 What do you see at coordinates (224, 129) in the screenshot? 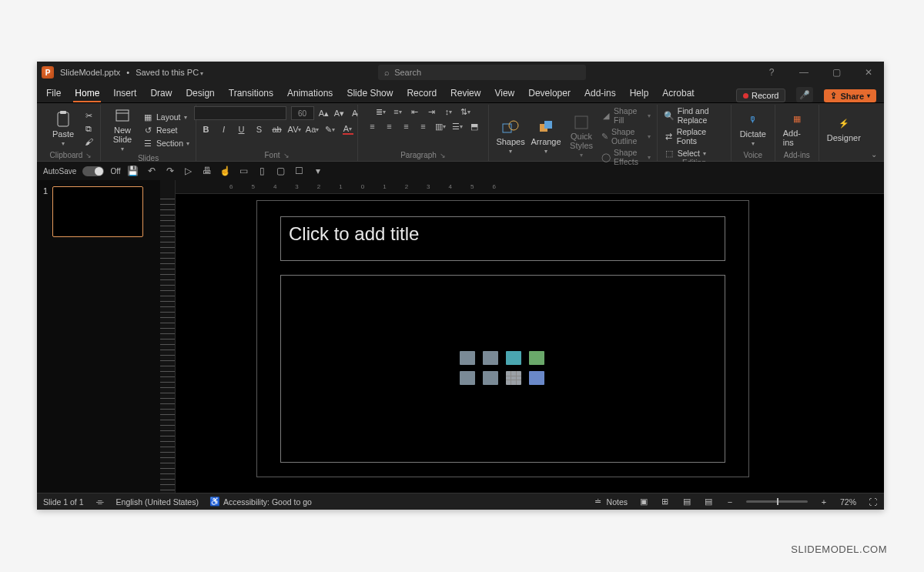
I see `italic-button: I` at bounding box center [224, 129].